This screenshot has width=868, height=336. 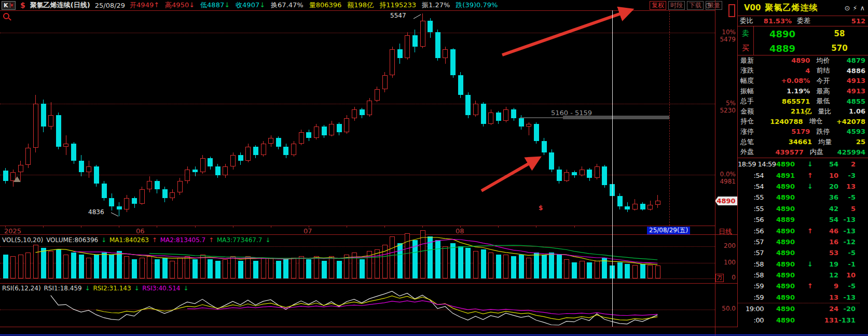 I want to click on last-date-label: 25/08/29(五), so click(x=668, y=230).